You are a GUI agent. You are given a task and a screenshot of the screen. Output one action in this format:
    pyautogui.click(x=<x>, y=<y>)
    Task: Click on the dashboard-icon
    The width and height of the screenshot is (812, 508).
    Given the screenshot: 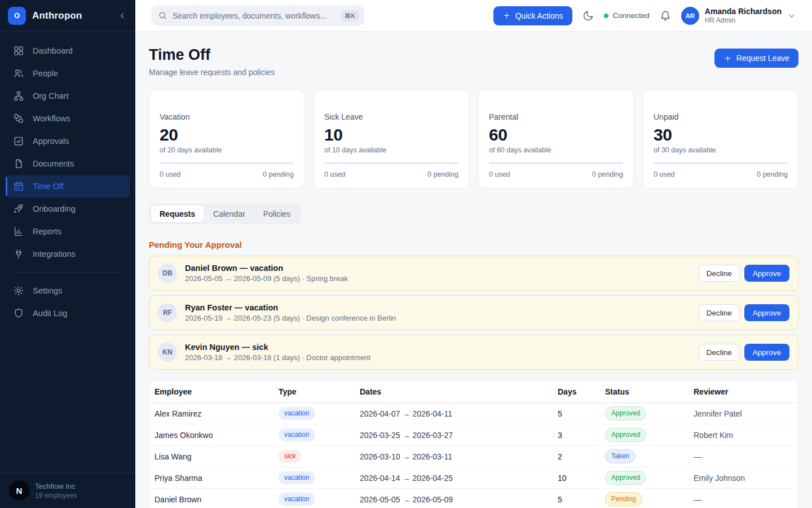 What is the action you would take?
    pyautogui.click(x=19, y=51)
    